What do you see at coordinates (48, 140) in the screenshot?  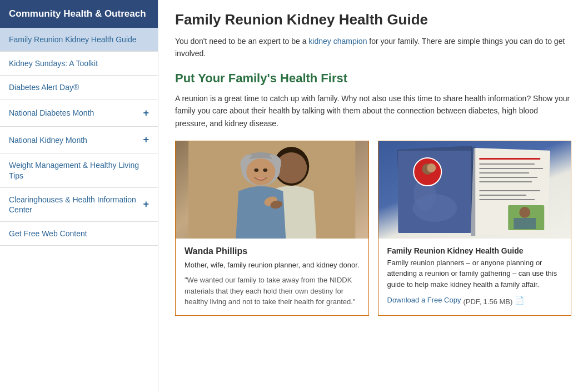 I see `sidebar-item-label: National Kidney Month` at bounding box center [48, 140].